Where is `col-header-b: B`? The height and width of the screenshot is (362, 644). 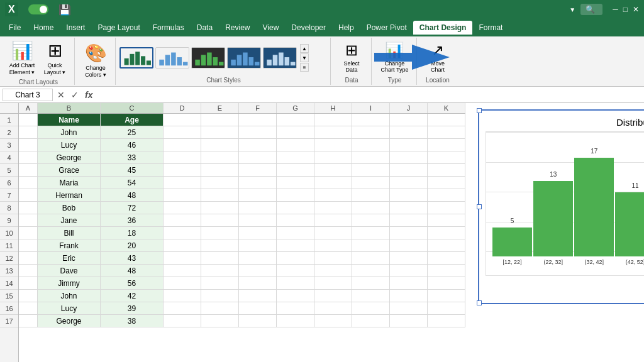
col-header-b: B is located at coordinates (69, 108).